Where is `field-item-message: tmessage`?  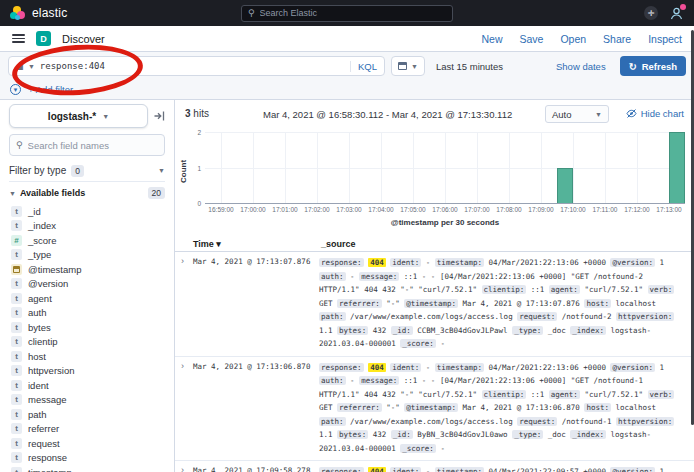 field-item-message: tmessage is located at coordinates (87, 400).